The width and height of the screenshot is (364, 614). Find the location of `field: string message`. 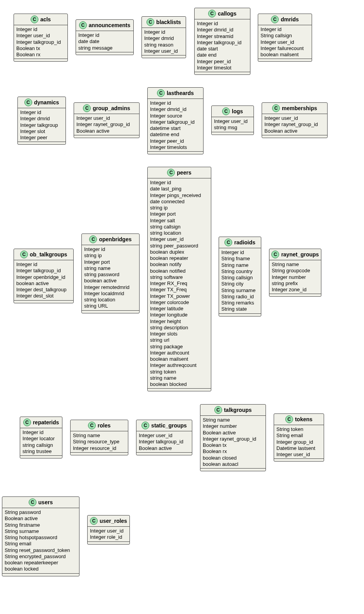

field: string message is located at coordinates (105, 48).